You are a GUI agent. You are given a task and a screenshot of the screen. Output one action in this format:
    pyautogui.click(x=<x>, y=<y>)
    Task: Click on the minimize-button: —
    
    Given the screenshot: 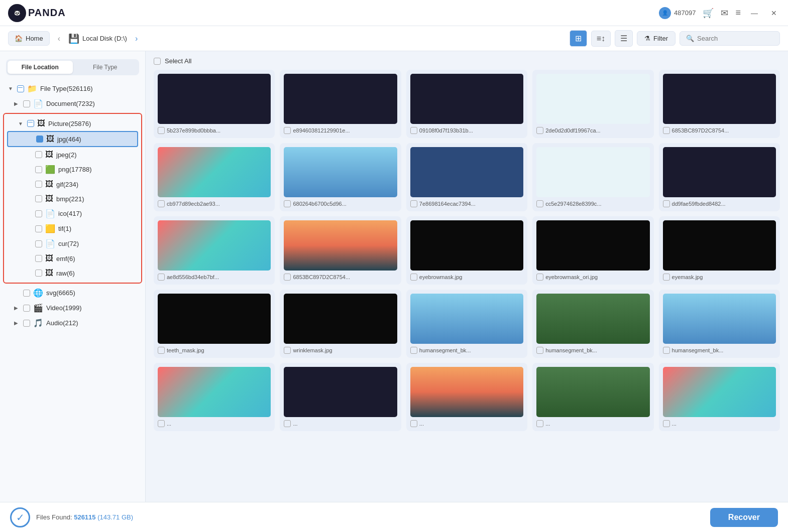 What is the action you would take?
    pyautogui.click(x=754, y=13)
    